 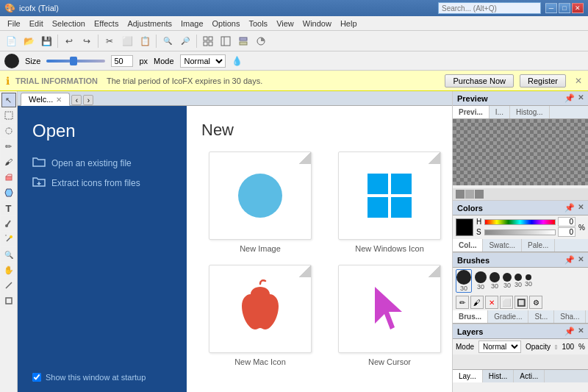 What do you see at coordinates (37, 377) in the screenshot?
I see `startup-checkbox` at bounding box center [37, 377].